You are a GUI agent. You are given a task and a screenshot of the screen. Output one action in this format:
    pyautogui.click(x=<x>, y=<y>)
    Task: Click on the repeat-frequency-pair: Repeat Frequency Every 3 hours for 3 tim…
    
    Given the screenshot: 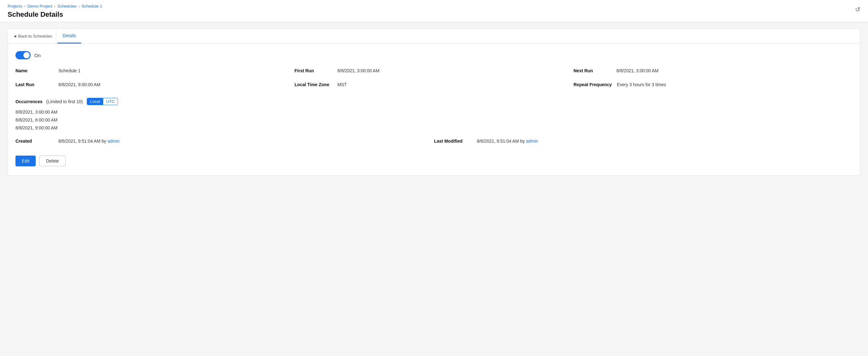 What is the action you would take?
    pyautogui.click(x=713, y=85)
    